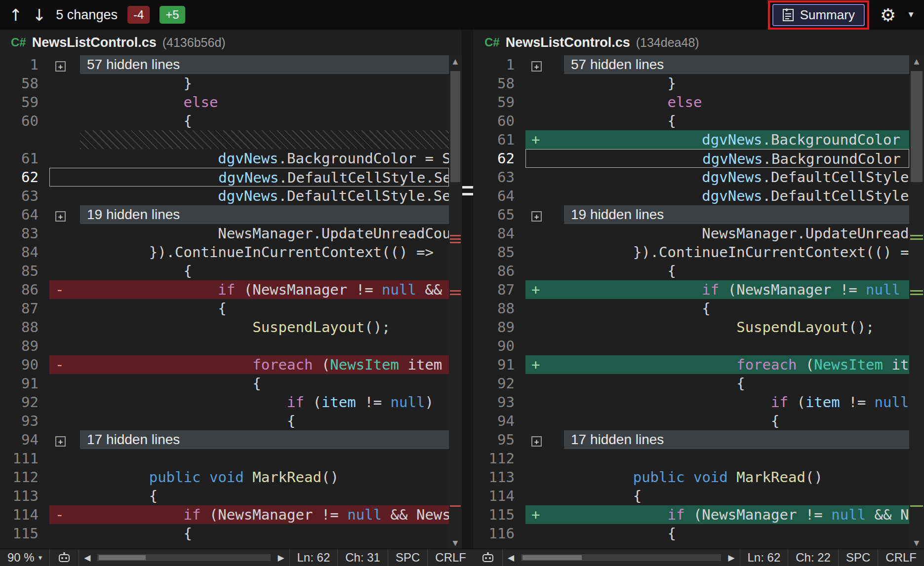 The image size is (924, 566). What do you see at coordinates (691, 271) in the screenshot?
I see `code-row: 86 {` at bounding box center [691, 271].